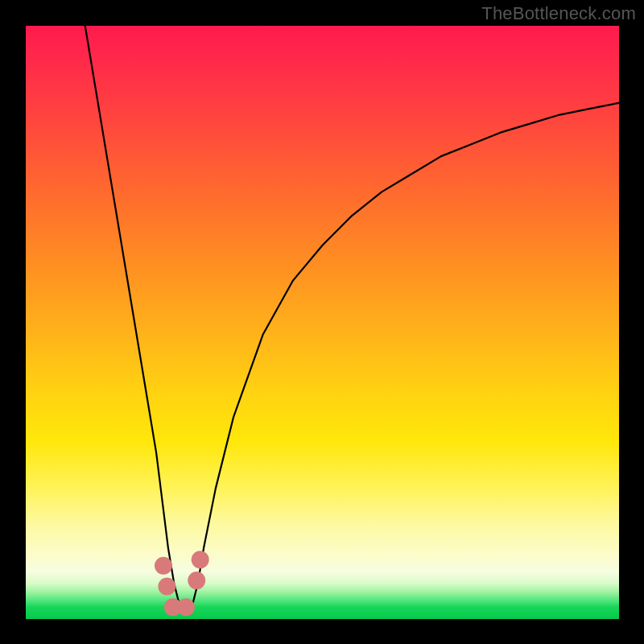 The width and height of the screenshot is (644, 644). I want to click on marker-left-knee-b, so click(167, 586).